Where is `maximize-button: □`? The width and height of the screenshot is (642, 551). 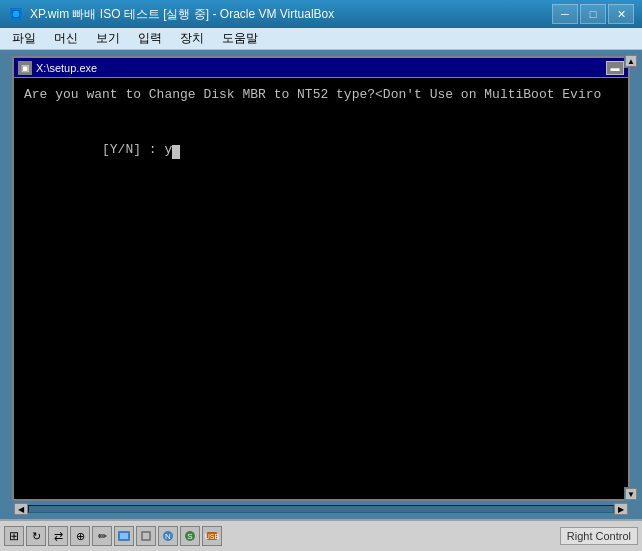
maximize-button: □ is located at coordinates (593, 14).